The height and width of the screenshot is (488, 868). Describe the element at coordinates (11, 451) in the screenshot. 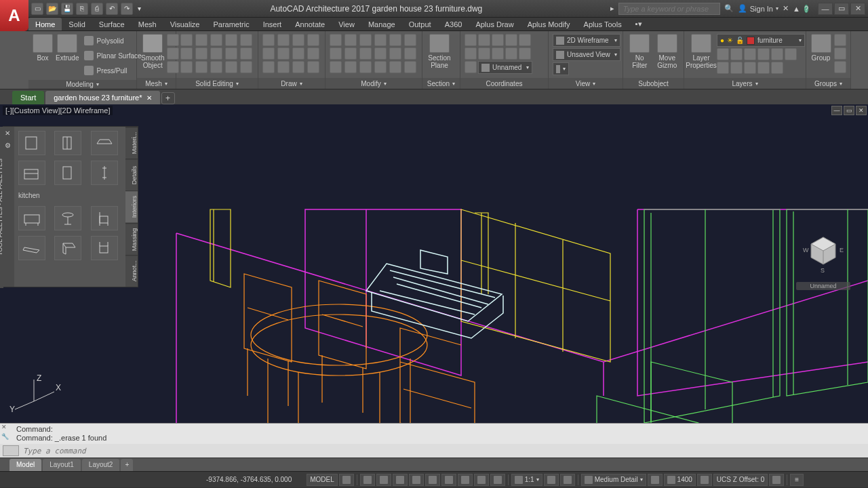

I see `command-prompt-icon: ▷_` at that location.